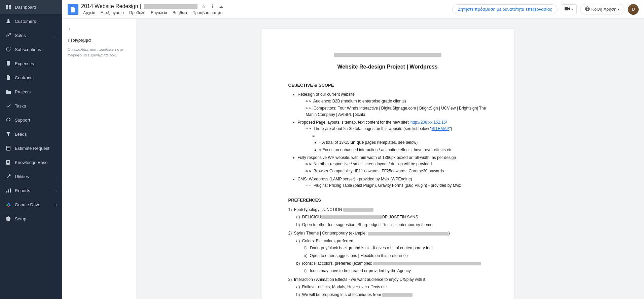 The height and width of the screenshot is (299, 644). I want to click on back-button: ←, so click(99, 29).